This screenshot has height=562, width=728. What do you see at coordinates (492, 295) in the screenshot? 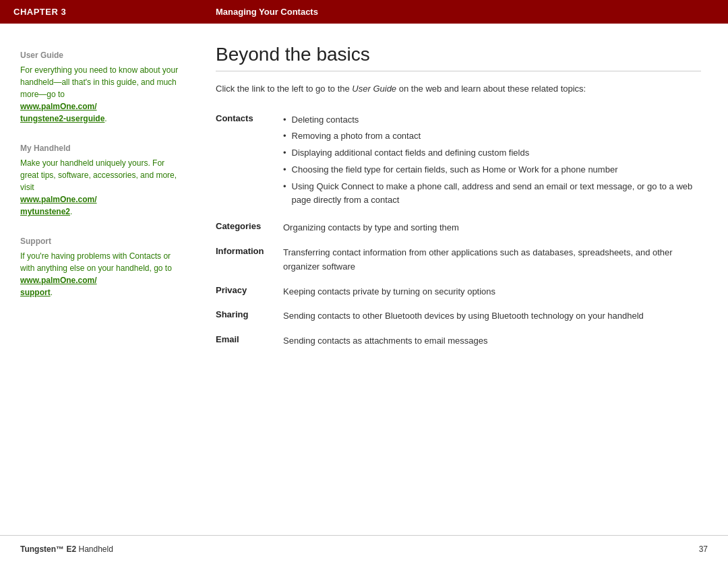
I see `topic-content-privacy: Keeping contacts private by turning on s…` at bounding box center [492, 295].